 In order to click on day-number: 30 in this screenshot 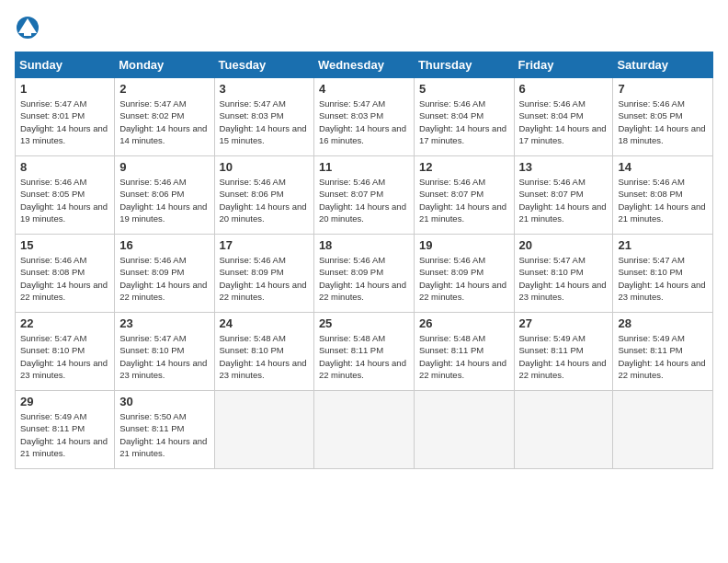, I will do `click(164, 401)`.